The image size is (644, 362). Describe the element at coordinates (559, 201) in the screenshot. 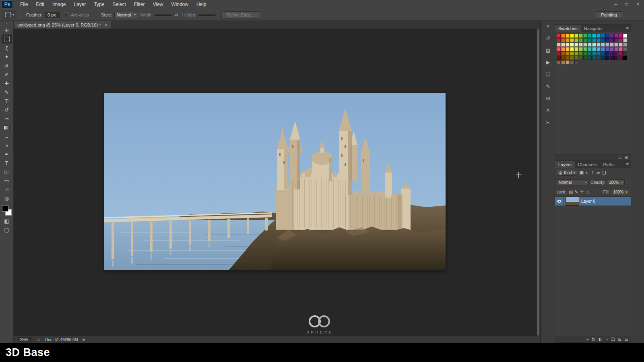

I see `layer-visibility-toggle` at that location.